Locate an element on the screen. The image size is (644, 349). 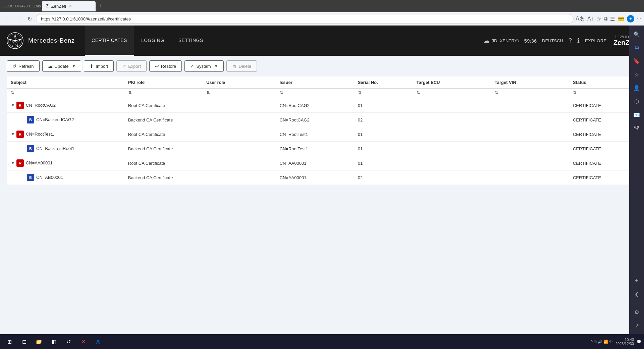
folder-icon: 📁 is located at coordinates (39, 342).